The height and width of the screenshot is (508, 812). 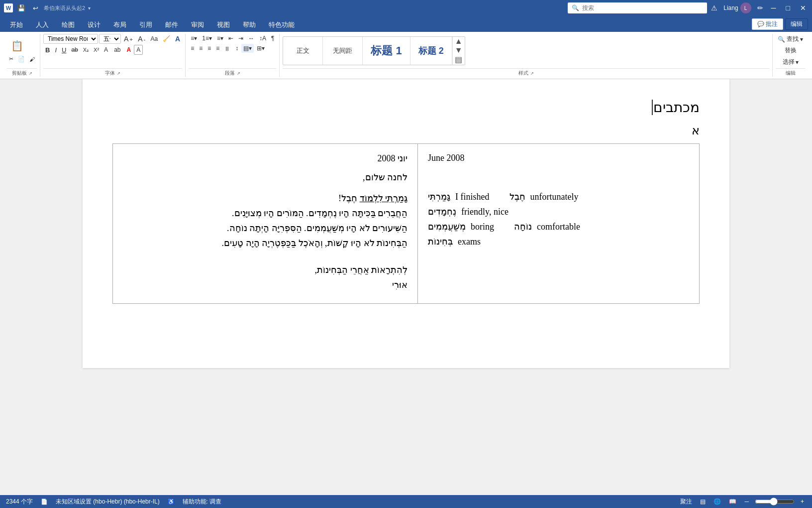 What do you see at coordinates (171, 502) in the screenshot?
I see `accessibility-icon: ♿` at bounding box center [171, 502].